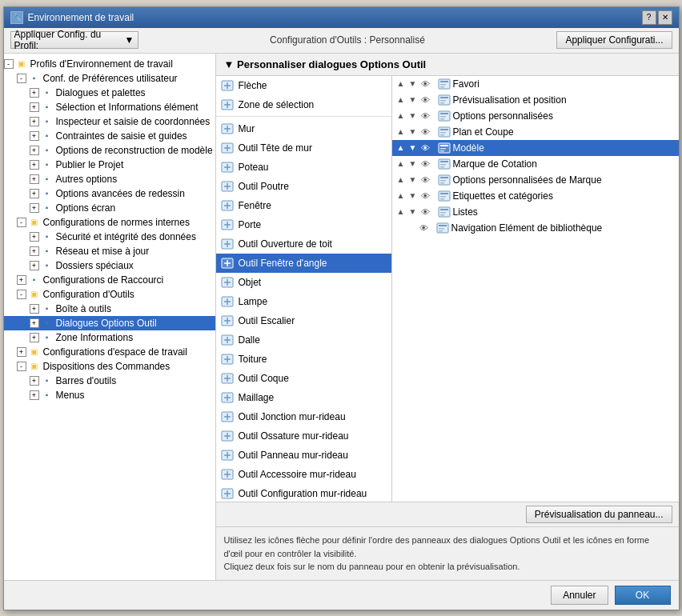  Describe the element at coordinates (110, 194) in the screenshot. I see `tree-item-options-avancees: +▪Options avancées de redessin` at that location.